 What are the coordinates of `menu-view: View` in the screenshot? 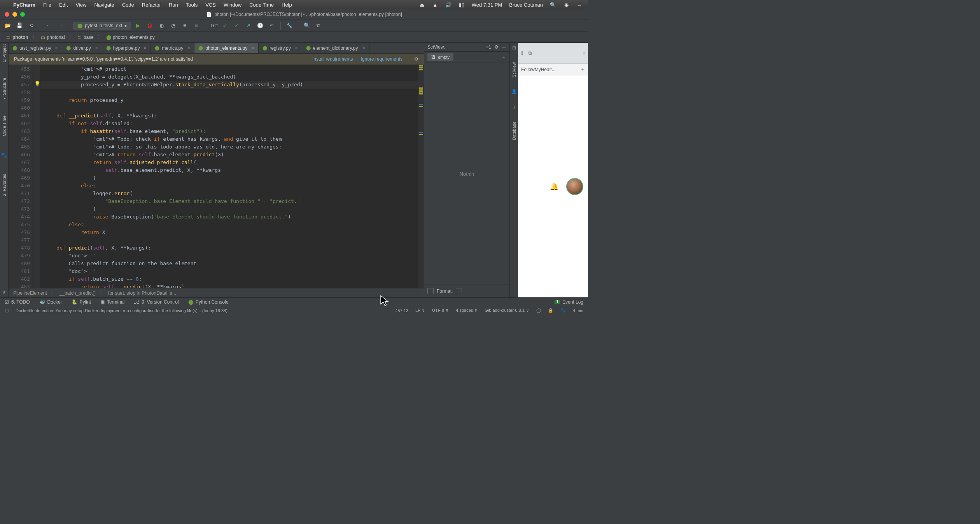 It's located at (81, 5).